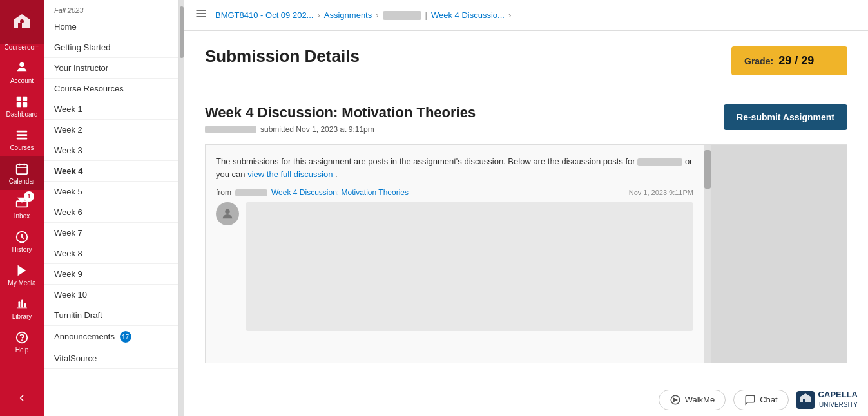 This screenshot has height=416, width=868. Describe the element at coordinates (318, 15) in the screenshot. I see `breadcrumb-sep-1: ›` at that location.